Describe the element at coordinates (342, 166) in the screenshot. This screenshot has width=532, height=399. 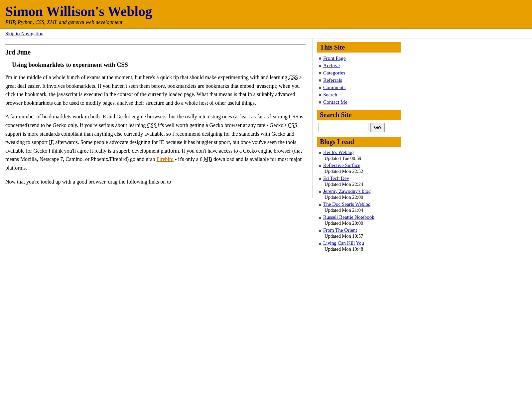
I see `blog-link: Reflective Surface` at that location.